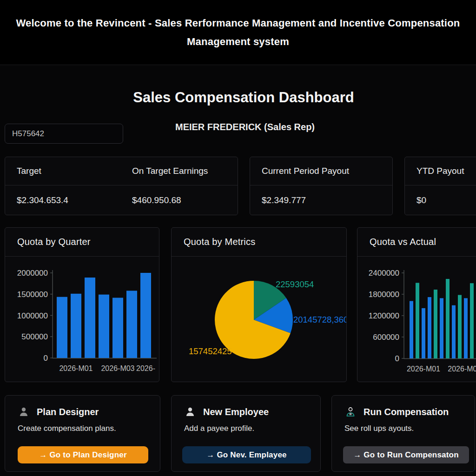 This screenshot has width=476, height=476. What do you see at coordinates (179, 171) in the screenshot?
I see `kpi-label-on-target-earnings: On Target Earnings` at bounding box center [179, 171].